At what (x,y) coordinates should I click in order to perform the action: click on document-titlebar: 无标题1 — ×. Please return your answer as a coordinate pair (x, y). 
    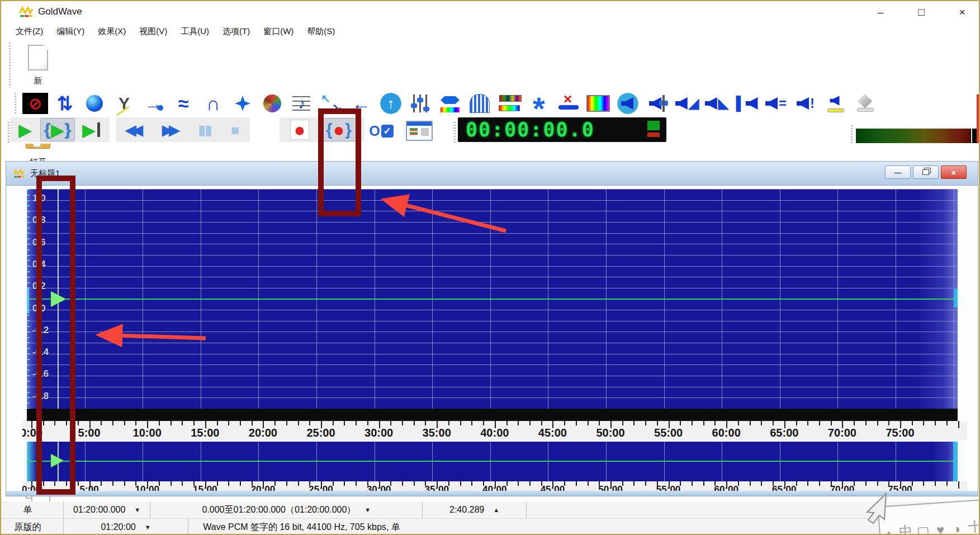
    Looking at the image, I should click on (492, 173).